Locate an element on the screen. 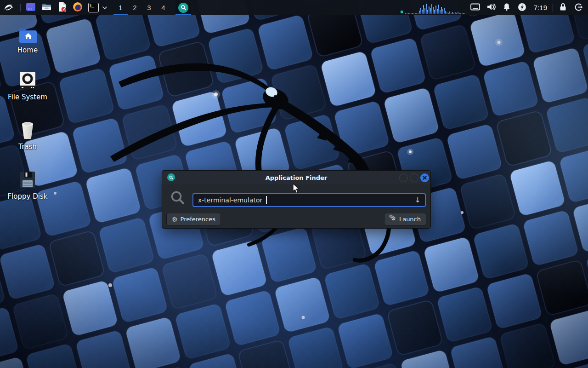 Image resolution: width=588 pixels, height=368 pixels. search-icon is located at coordinates (178, 199).